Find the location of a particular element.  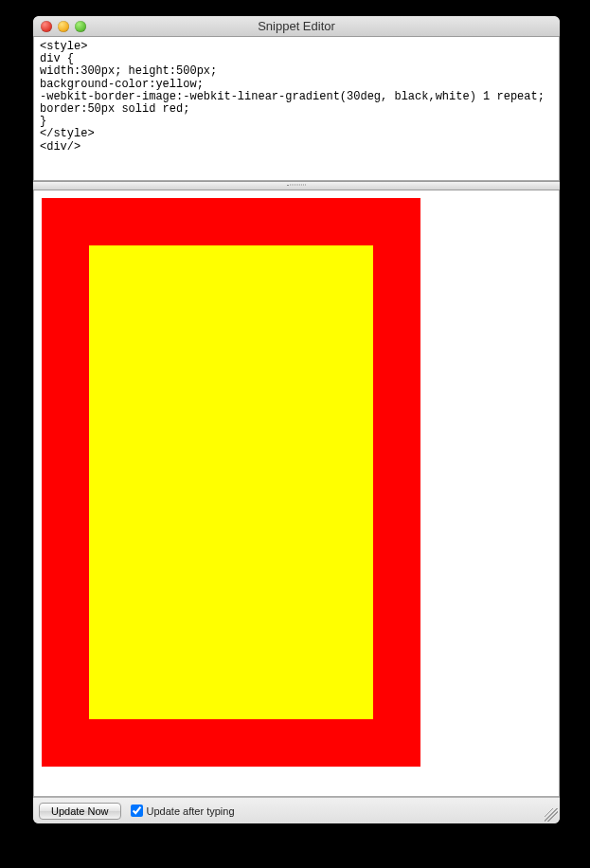

traffic-lights is located at coordinates (63, 27).